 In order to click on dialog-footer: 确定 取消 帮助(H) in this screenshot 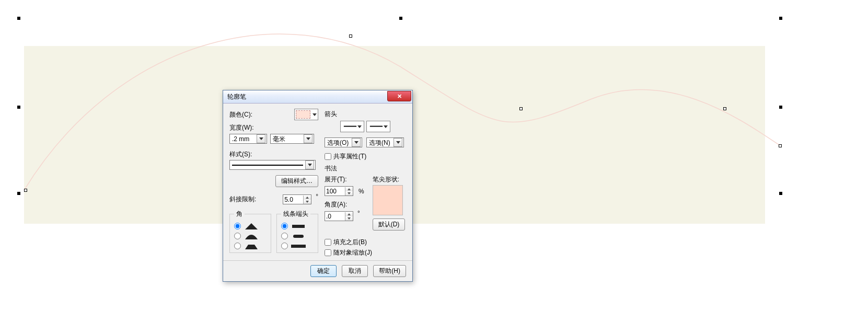, I will do `click(318, 271)`.